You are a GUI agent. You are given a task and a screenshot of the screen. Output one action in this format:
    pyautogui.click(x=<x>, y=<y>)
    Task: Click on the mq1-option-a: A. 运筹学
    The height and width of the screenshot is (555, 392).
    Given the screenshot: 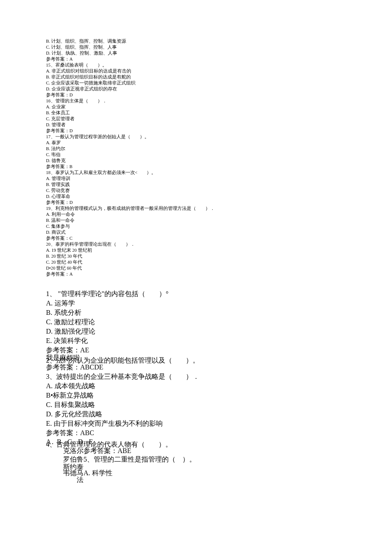 What is the action you would take?
    pyautogui.click(x=197, y=303)
    